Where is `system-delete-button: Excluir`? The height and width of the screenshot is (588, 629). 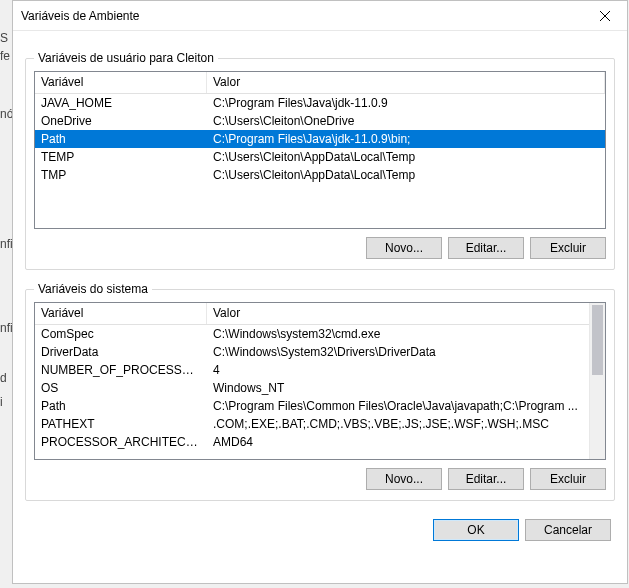 system-delete-button: Excluir is located at coordinates (568, 479).